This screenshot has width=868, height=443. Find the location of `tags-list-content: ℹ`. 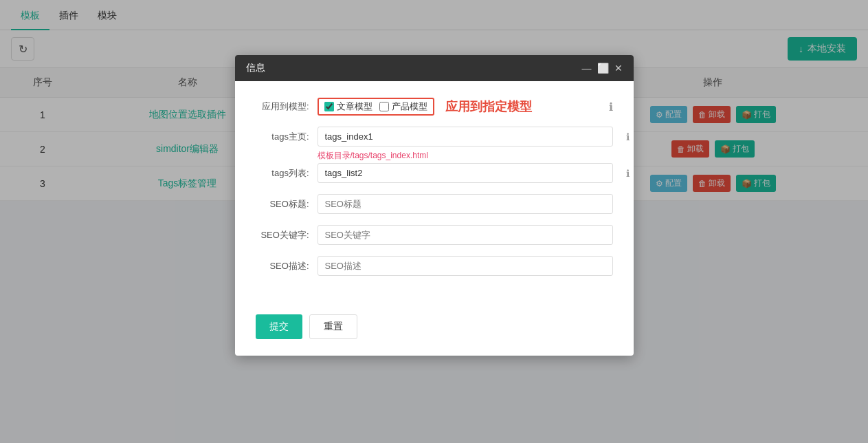

tags-list-content: ℹ is located at coordinates (465, 173).